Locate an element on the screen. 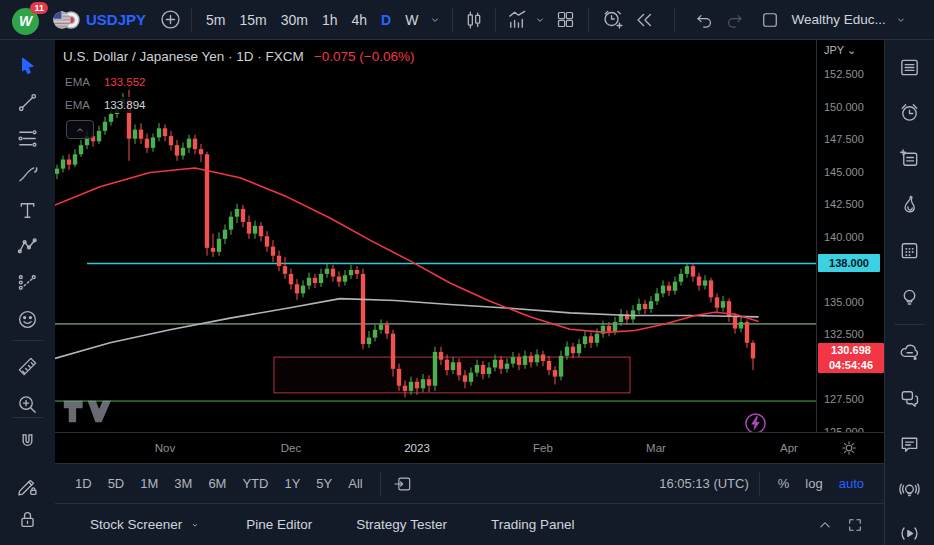 Image resolution: width=934 pixels, height=545 pixels. layout-templates-icon is located at coordinates (565, 20).